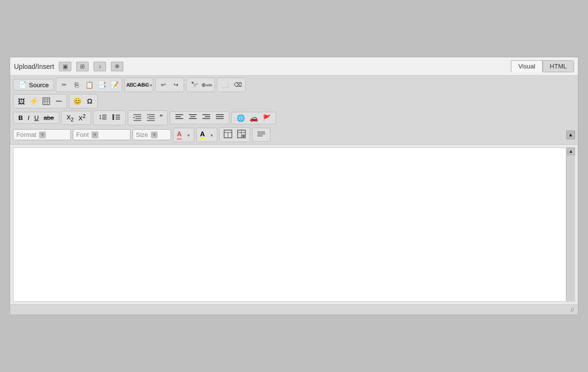  Describe the element at coordinates (294, 85) in the screenshot. I see `toolbar-row-1: 📄 Source ✂ ⎘ 📋 📑 📝 ABC✓ ABC` at that location.